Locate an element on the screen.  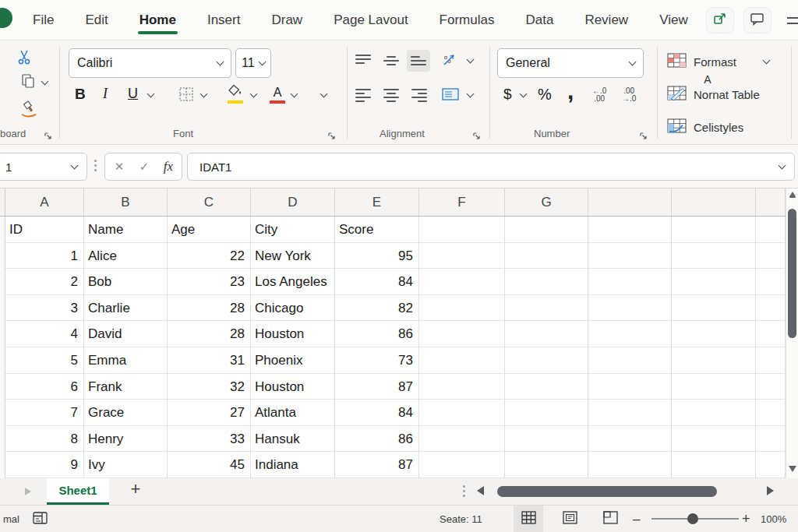
font-size-combo: 11 is located at coordinates (253, 63).